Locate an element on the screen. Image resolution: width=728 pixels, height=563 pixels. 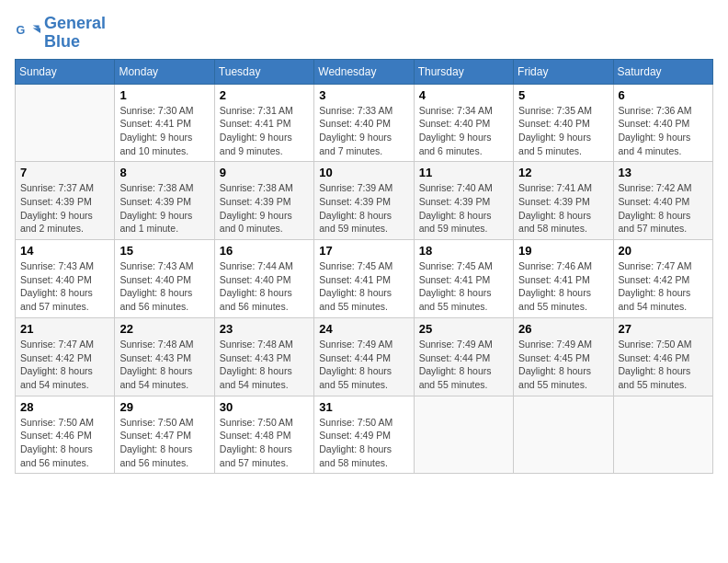
calendar-cell: 25Sunrise: 7:49 AM Sunset: 4:44 PM Dayli… is located at coordinates (463, 357).